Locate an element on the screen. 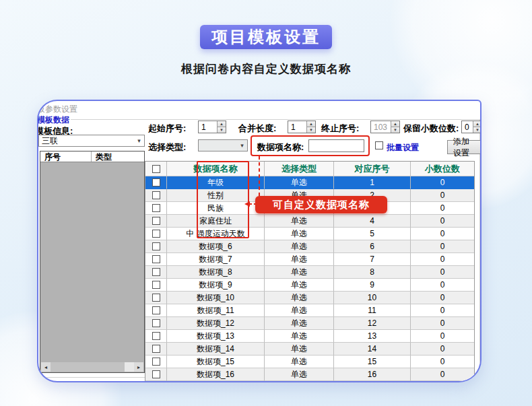 This screenshot has width=532, height=406. serial-cell: 16 is located at coordinates (372, 374).